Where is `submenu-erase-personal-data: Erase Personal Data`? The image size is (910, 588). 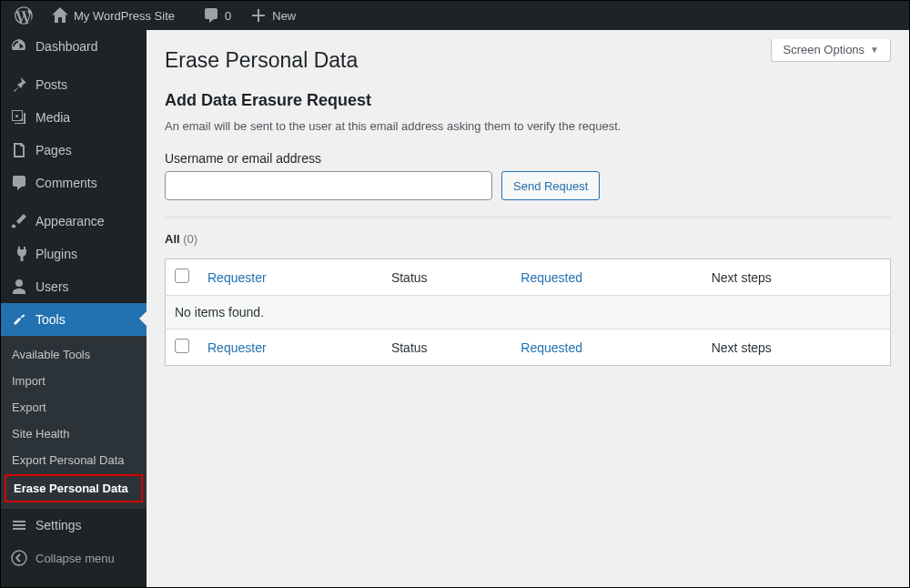
submenu-erase-personal-data: Erase Personal Data is located at coordinates (74, 488).